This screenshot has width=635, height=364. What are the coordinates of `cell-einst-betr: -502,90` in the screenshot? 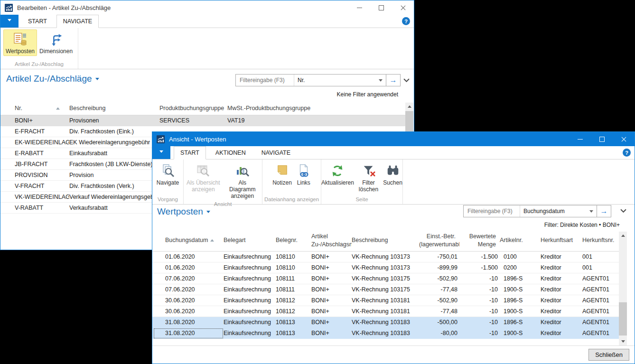 It's located at (439, 279).